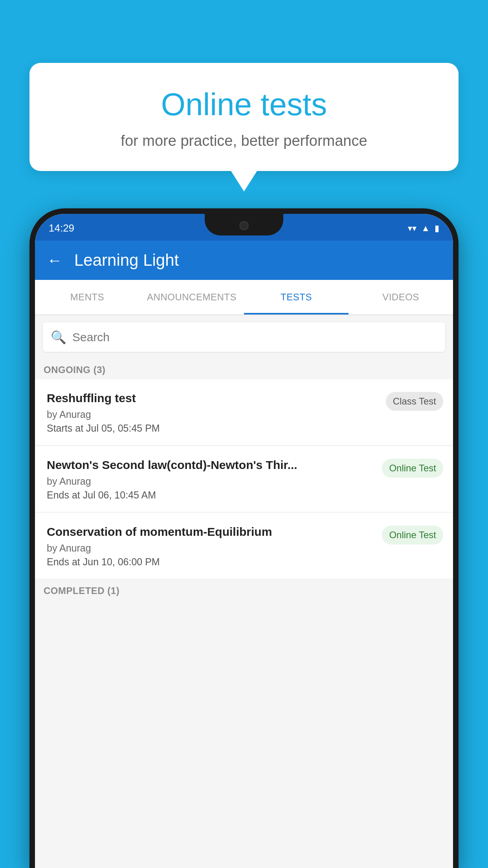  What do you see at coordinates (244, 226) in the screenshot?
I see `front-camera` at bounding box center [244, 226].